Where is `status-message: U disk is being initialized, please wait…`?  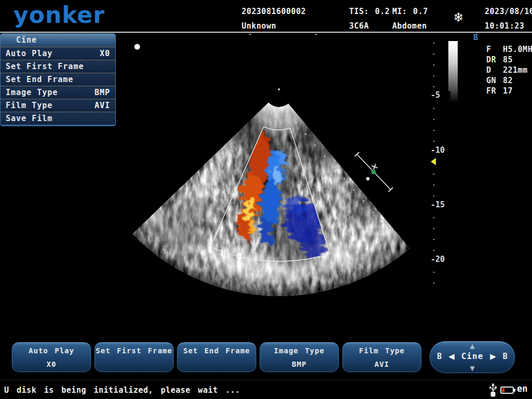
status-message: U disk is being initialized, please wait… is located at coordinates (122, 390).